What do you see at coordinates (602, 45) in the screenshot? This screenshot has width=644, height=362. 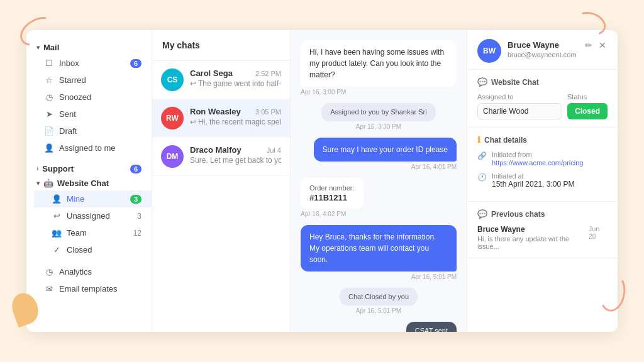 I see `close-button: ✕` at bounding box center [602, 45].